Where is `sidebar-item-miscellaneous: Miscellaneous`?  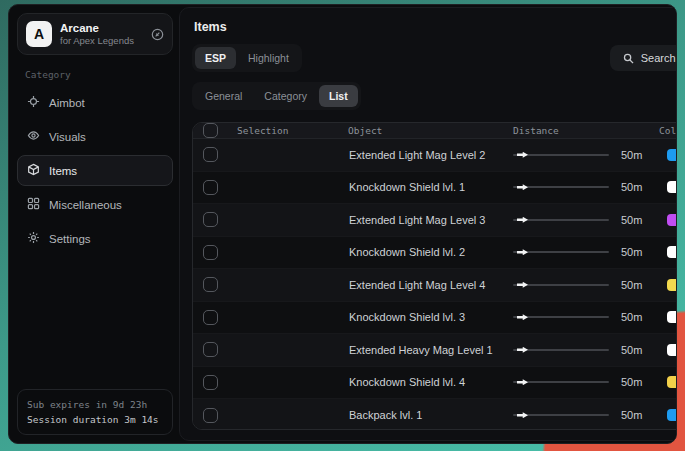 sidebar-item-miscellaneous: Miscellaneous is located at coordinates (95, 204).